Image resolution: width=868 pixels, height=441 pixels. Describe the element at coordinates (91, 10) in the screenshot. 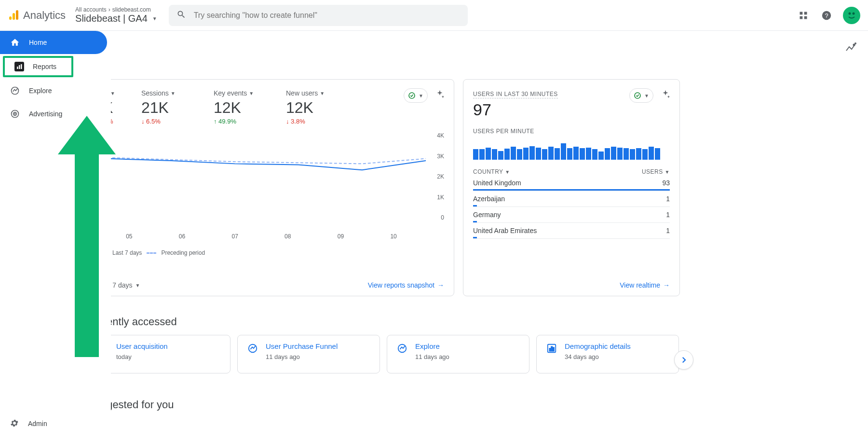

I see `breadcrumb-accounts: All accounts` at that location.